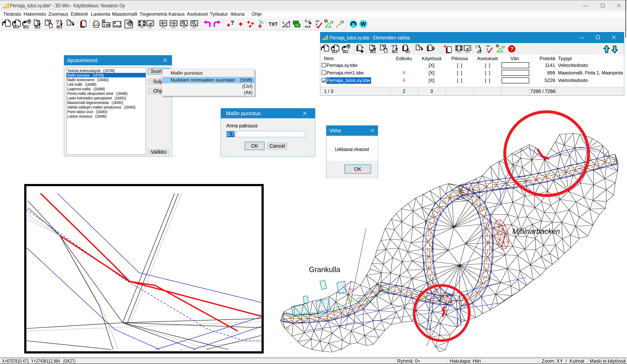 Image resolution: width=627 pixels, height=364 pixels. I want to click on svg-text: 21, so click(342, 22).